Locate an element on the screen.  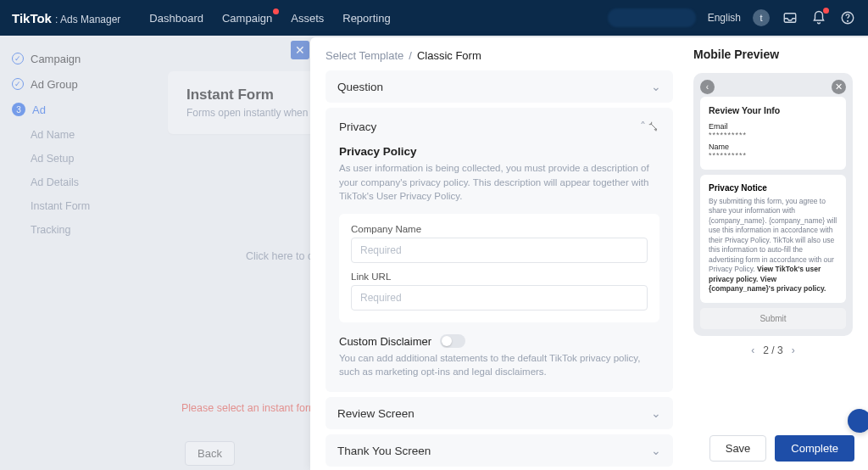
custom-disclaimer-row: Custom Disclaimer is located at coordinates (499, 341).